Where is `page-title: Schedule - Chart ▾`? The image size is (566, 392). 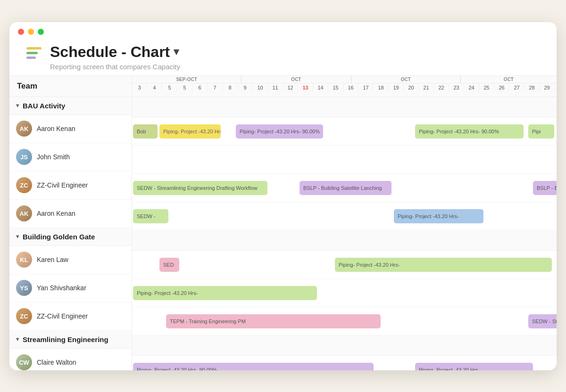 page-title: Schedule - Chart ▾ is located at coordinates (115, 52).